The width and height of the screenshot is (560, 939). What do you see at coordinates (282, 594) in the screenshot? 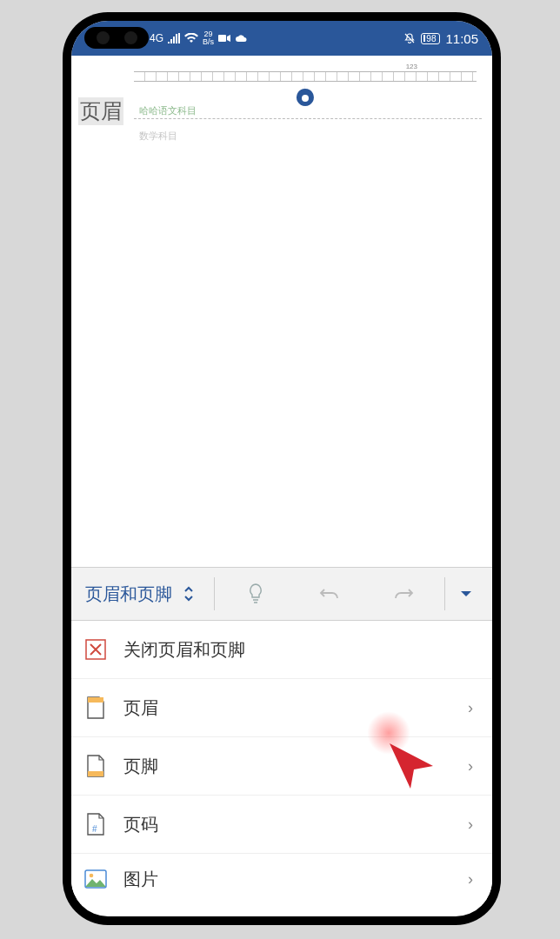
I see `ribbon-toolbar: 页眉和页脚` at bounding box center [282, 594].